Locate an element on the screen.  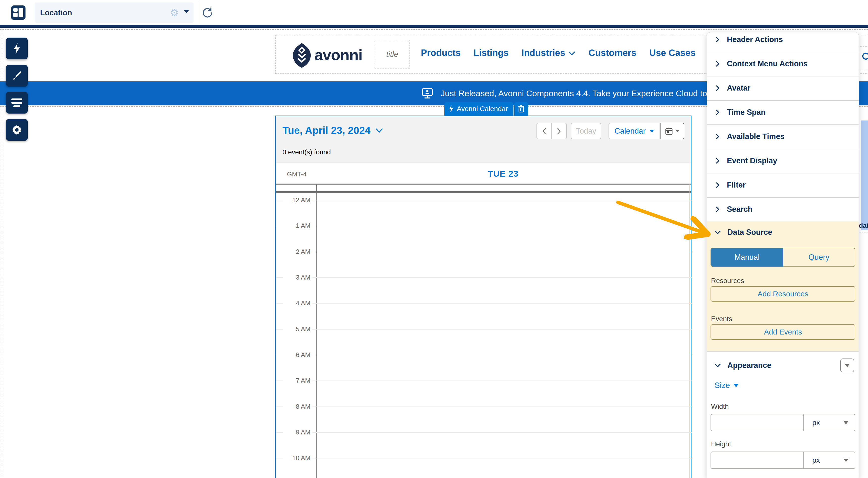
page-settings-gear-icon: ⚙ is located at coordinates (174, 13).